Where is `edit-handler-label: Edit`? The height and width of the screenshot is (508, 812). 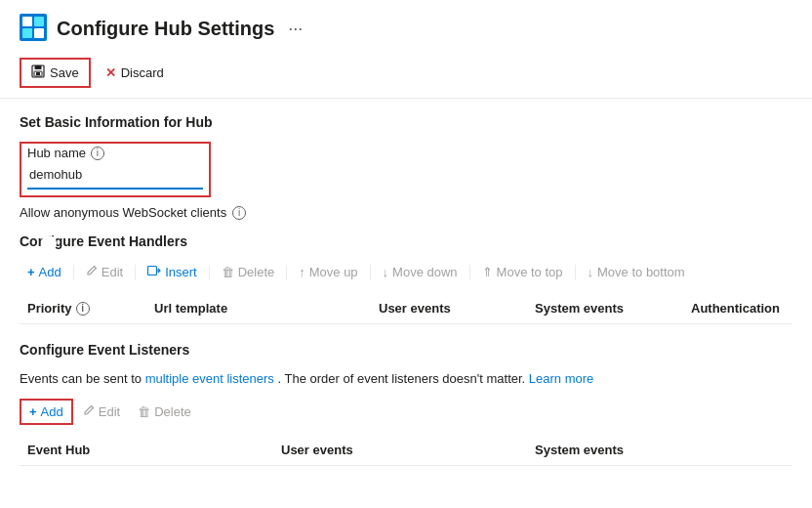 edit-handler-label: Edit is located at coordinates (112, 272).